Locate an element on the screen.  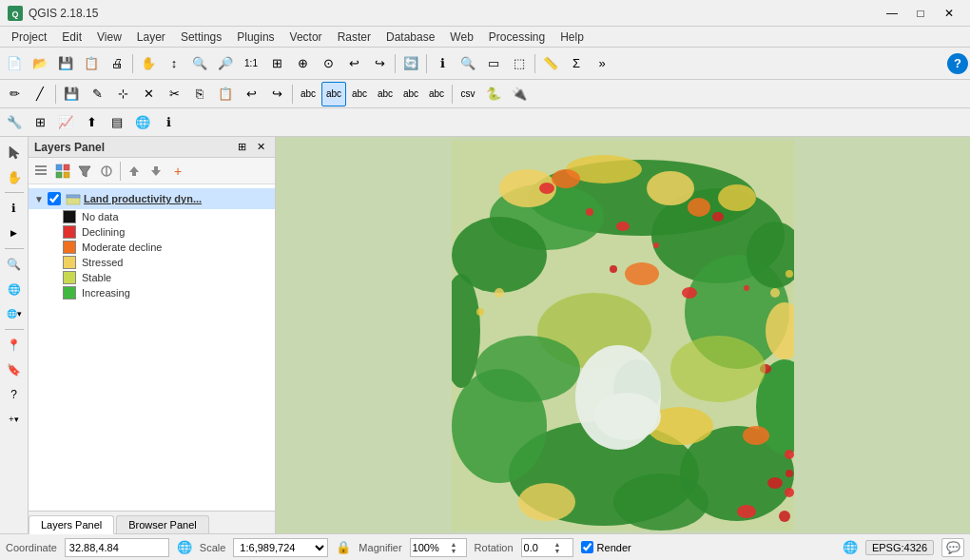
coordinate-input is located at coordinates (117, 548).